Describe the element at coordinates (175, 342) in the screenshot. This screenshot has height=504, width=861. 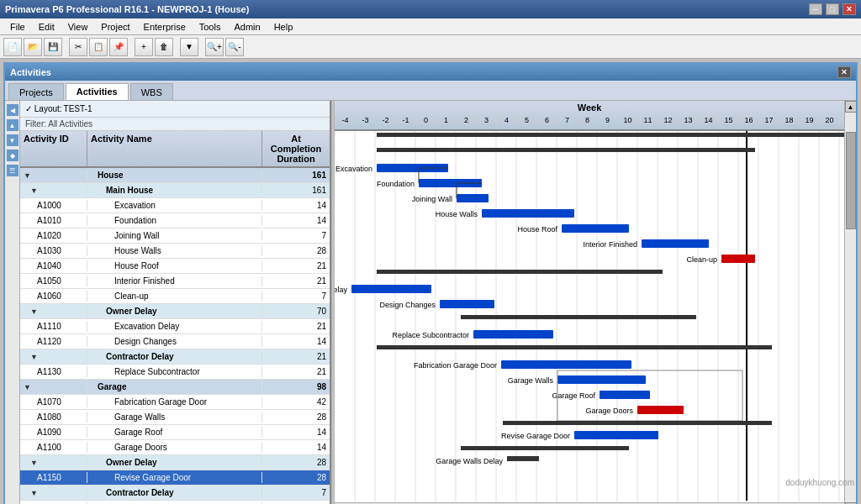
I see `table-row: A1120 Design Changes 14` at that location.